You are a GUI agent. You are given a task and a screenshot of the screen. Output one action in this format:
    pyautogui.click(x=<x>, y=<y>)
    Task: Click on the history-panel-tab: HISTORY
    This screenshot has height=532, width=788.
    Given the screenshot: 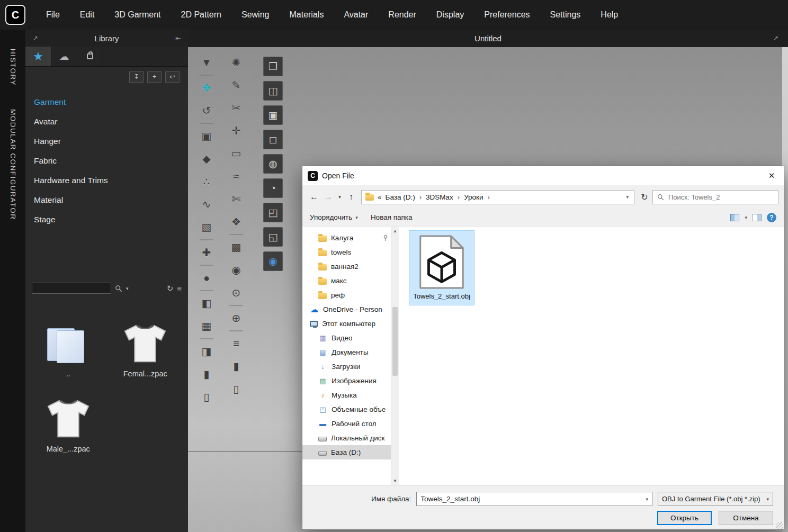 What is the action you would take?
    pyautogui.click(x=13, y=67)
    